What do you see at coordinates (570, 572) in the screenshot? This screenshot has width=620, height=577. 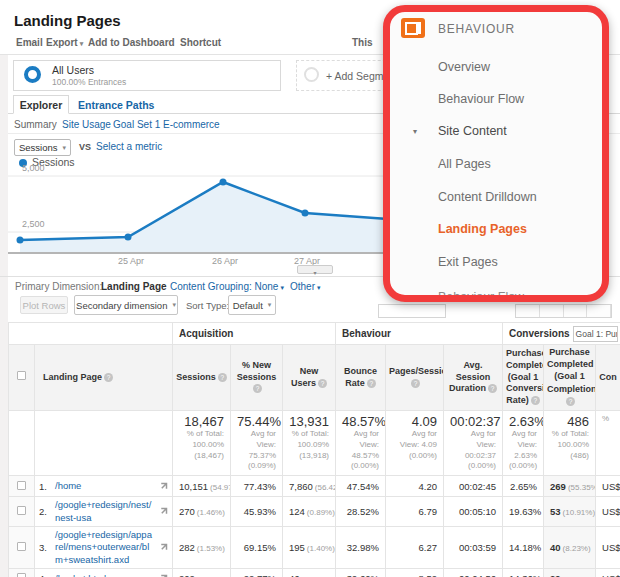 I see `cell-completions: 29(5.97%)` at bounding box center [570, 572].